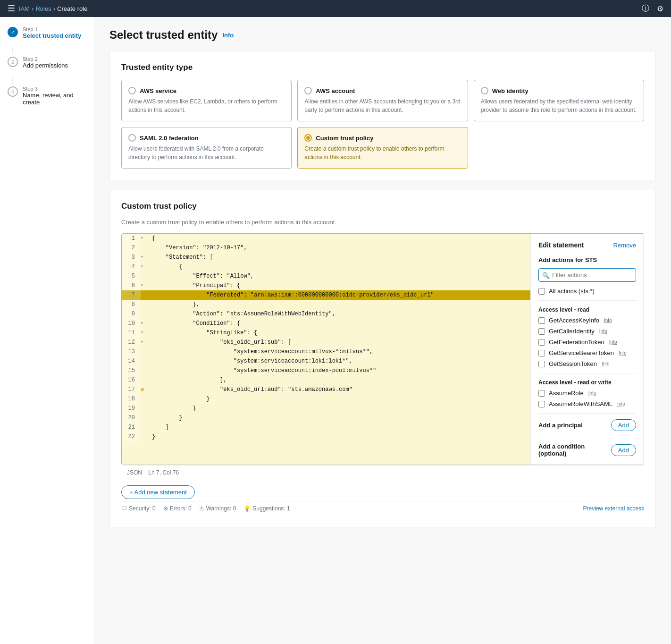  I want to click on line-number: 10, so click(131, 323).